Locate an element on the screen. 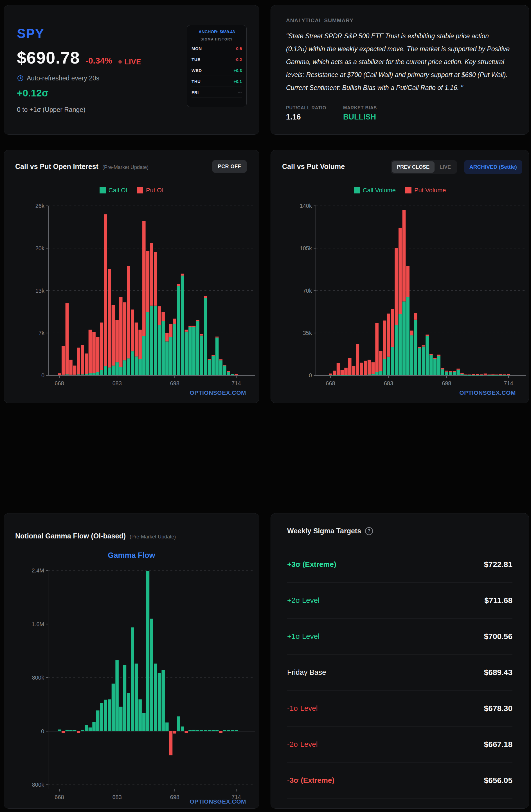 The image size is (531, 812). put-call-ratio-value: 1.16 is located at coordinates (306, 117).